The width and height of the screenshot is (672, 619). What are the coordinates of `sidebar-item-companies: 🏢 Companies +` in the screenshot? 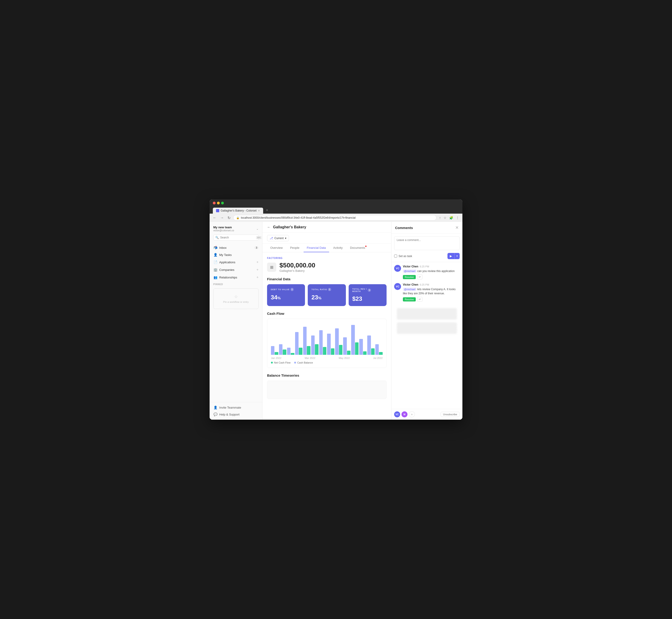 It's located at (236, 270).